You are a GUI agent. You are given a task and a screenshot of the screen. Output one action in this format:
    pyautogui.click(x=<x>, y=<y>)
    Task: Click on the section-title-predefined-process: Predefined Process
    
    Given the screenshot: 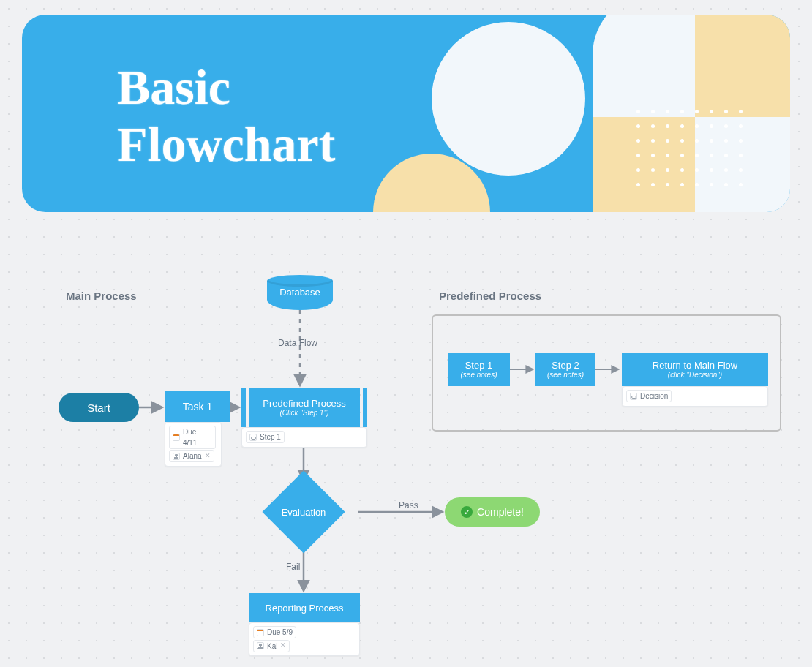 What is the action you would take?
    pyautogui.click(x=490, y=295)
    